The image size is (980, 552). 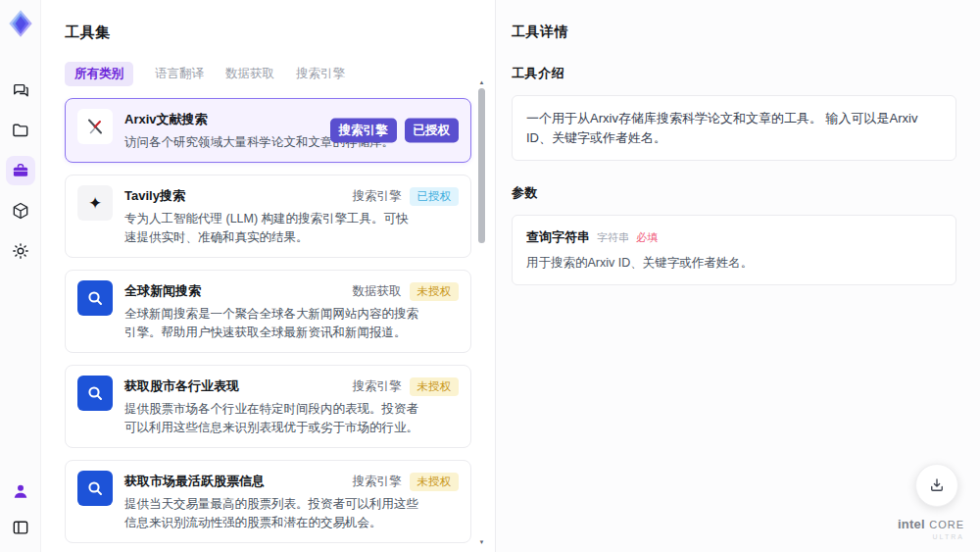 I want to click on tool-description: 专为人工智能代理 (LLM) 构建的搜索引擎工具。可快速提供实时、准确和真实的结…, so click(x=271, y=228).